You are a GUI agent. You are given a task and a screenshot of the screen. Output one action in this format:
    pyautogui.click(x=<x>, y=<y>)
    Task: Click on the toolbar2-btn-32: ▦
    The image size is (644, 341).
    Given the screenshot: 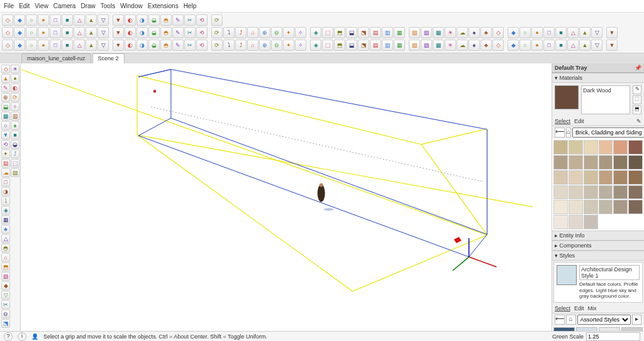 What is the action you would take?
    pyautogui.click(x=399, y=33)
    